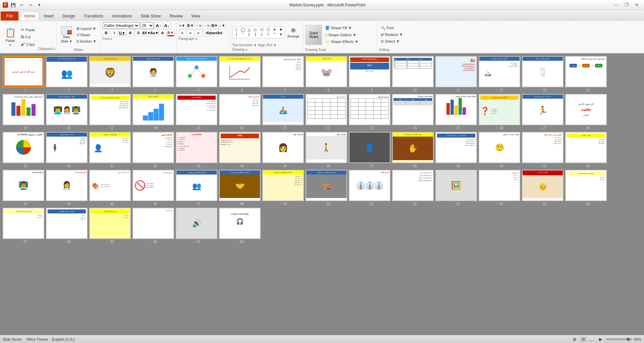 This screenshot has height=343, width=644. What do you see at coordinates (413, 109) in the screenshot?
I see `slide-box: اهداف نقدی و اعمالی هدفمقدارزمان` at bounding box center [413, 109].